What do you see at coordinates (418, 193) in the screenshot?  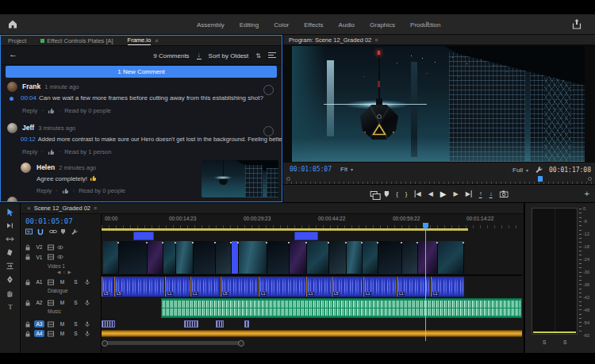 I see `go-to-in-button: ◀` at bounding box center [418, 193].